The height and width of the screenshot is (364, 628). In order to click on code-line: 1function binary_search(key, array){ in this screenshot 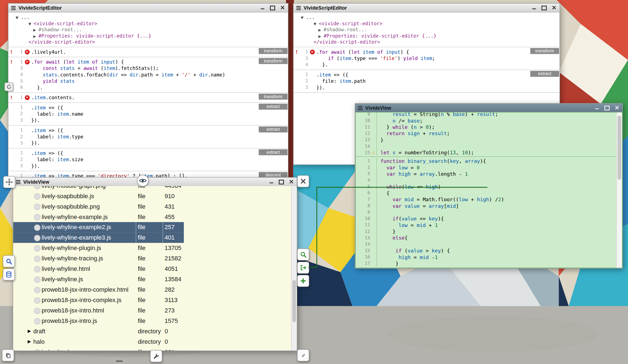, I will do `click(486, 161)`.